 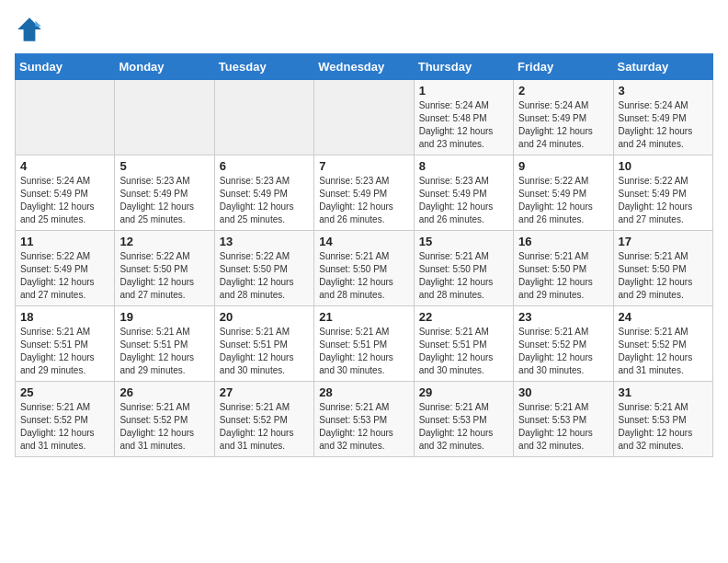 I want to click on calendar-cell: 17Sunrise: 5:21 AM Sunset: 5:50 PM Dayli…, so click(x=663, y=269).